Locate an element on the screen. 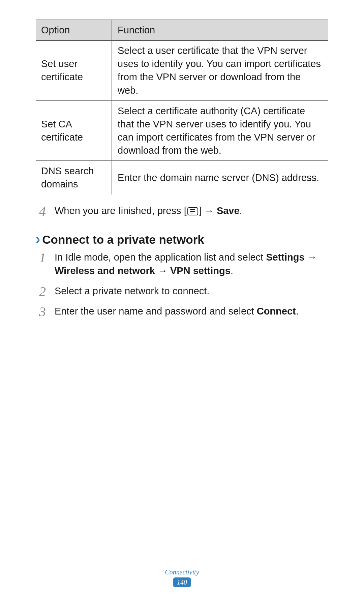  step-bold: Connect is located at coordinates (276, 311).